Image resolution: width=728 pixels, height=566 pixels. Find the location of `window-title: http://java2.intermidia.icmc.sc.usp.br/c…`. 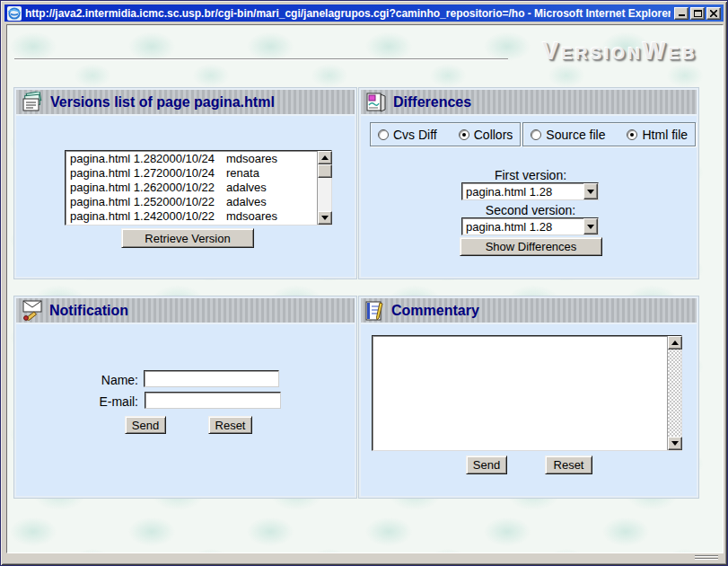

window-title: http://java2.intermidia.icmc.sc.usp.br/c… is located at coordinates (348, 13).